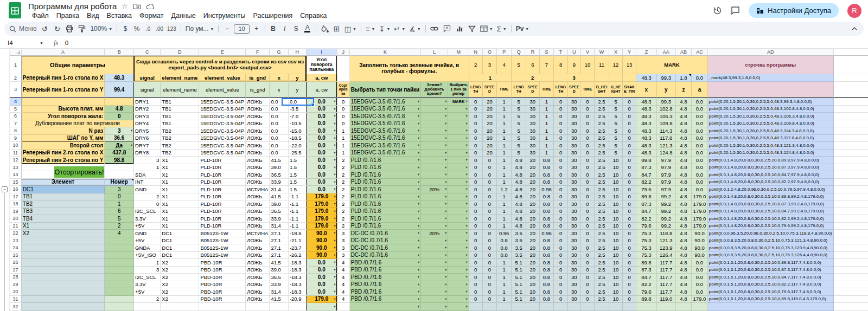  I want to click on cell-AB14: 4.8, so click(684, 175).